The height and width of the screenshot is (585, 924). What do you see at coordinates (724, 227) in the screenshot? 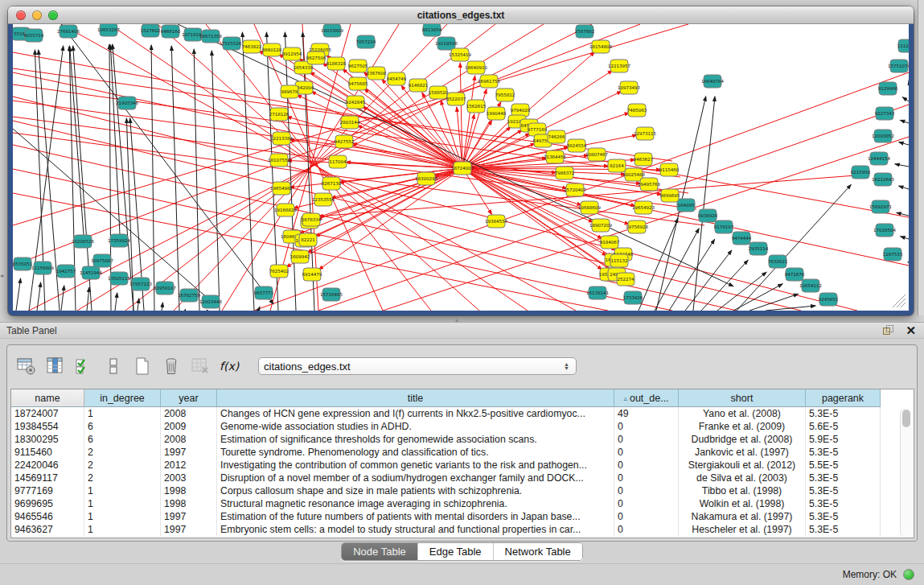
I see `graph-node-6179197: 6179197` at bounding box center [724, 227].